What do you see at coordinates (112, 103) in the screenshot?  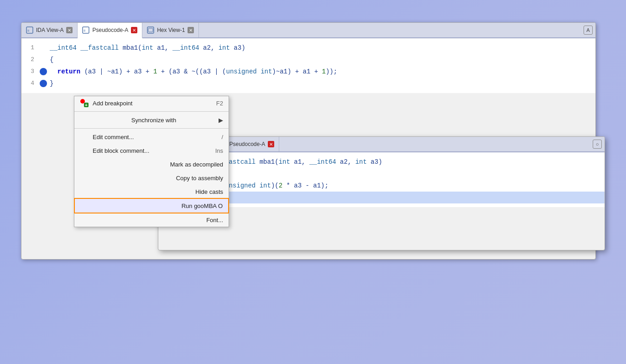 I see `menu-add-breakpoint-label: Add breakpoint` at bounding box center [112, 103].